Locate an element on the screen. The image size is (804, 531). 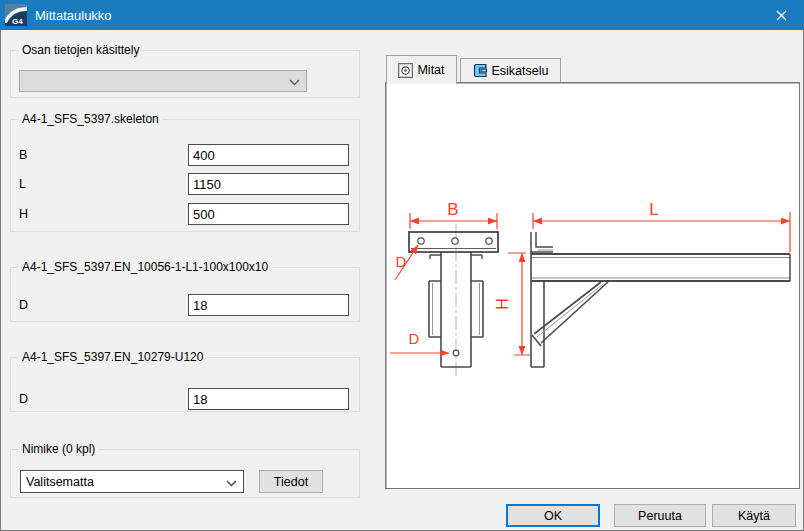
dim-label-d-top: D is located at coordinates (402, 262).